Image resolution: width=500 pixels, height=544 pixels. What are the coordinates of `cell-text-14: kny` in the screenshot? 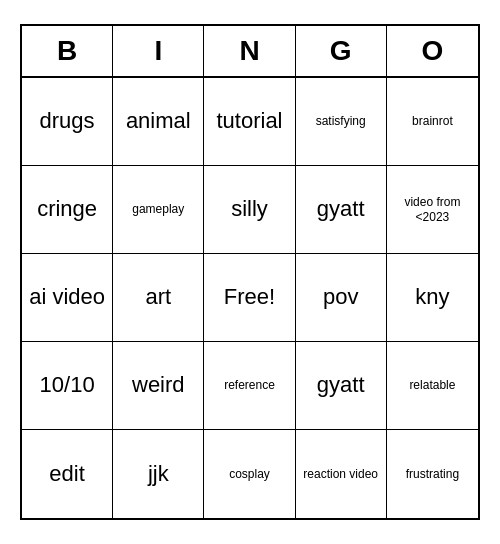 It's located at (432, 297).